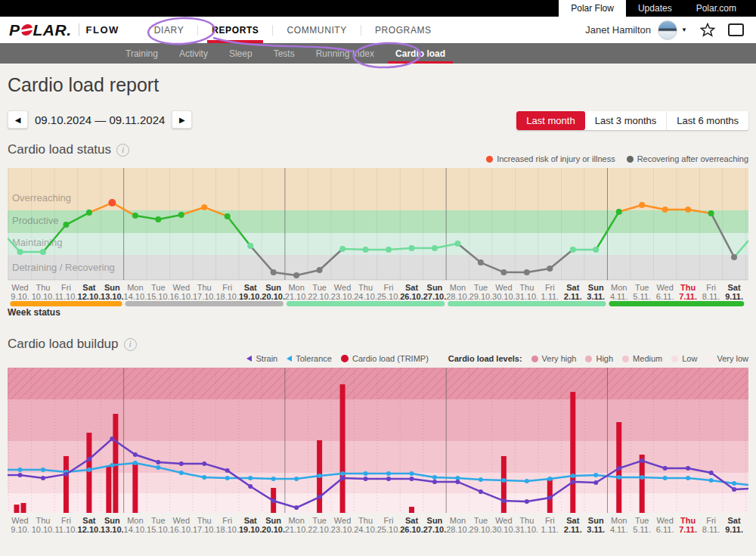 The height and width of the screenshot is (556, 756). I want to click on svg-text: 13.10., so click(112, 530).